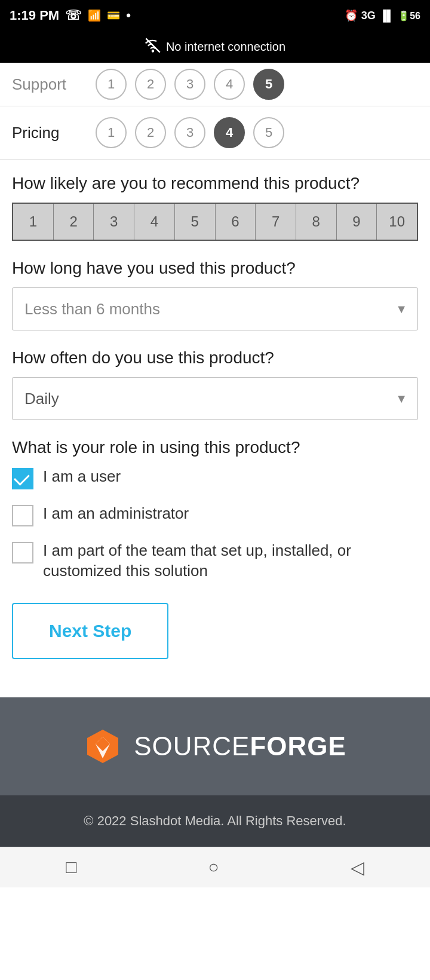 Image resolution: width=430 pixels, height=980 pixels. I want to click on q4-section: What is your role in using this product?…, so click(215, 510).